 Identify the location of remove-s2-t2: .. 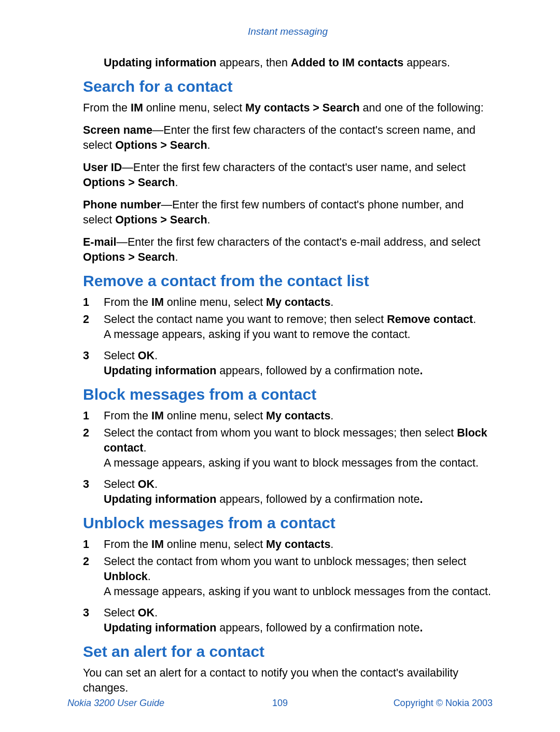
(474, 319).